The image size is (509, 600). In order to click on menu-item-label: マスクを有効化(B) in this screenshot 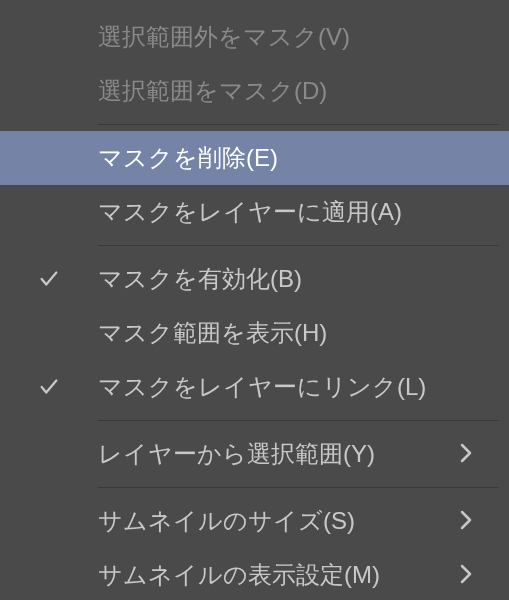, I will do `click(200, 279)`.